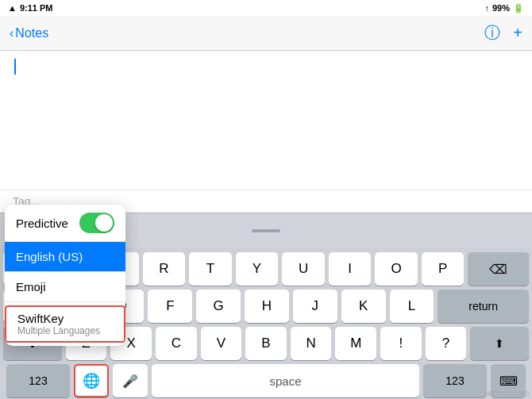 This screenshot has width=532, height=399. What do you see at coordinates (130, 381) in the screenshot?
I see `mic-key: 🎤` at bounding box center [130, 381].